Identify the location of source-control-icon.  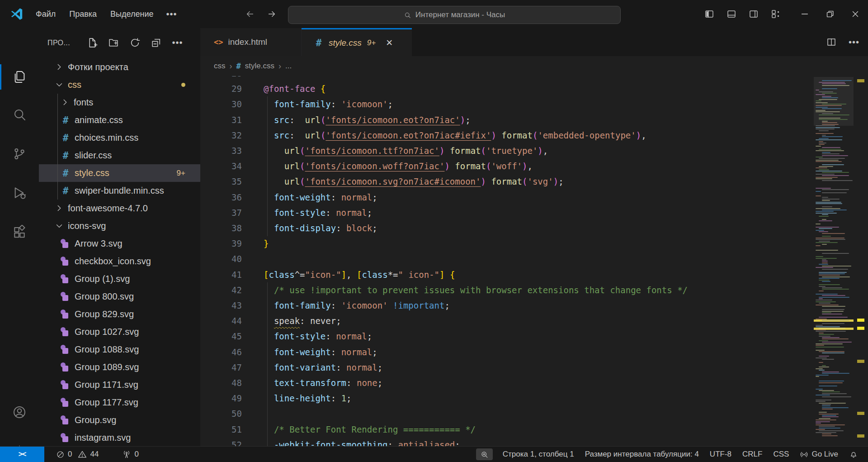
(19, 154).